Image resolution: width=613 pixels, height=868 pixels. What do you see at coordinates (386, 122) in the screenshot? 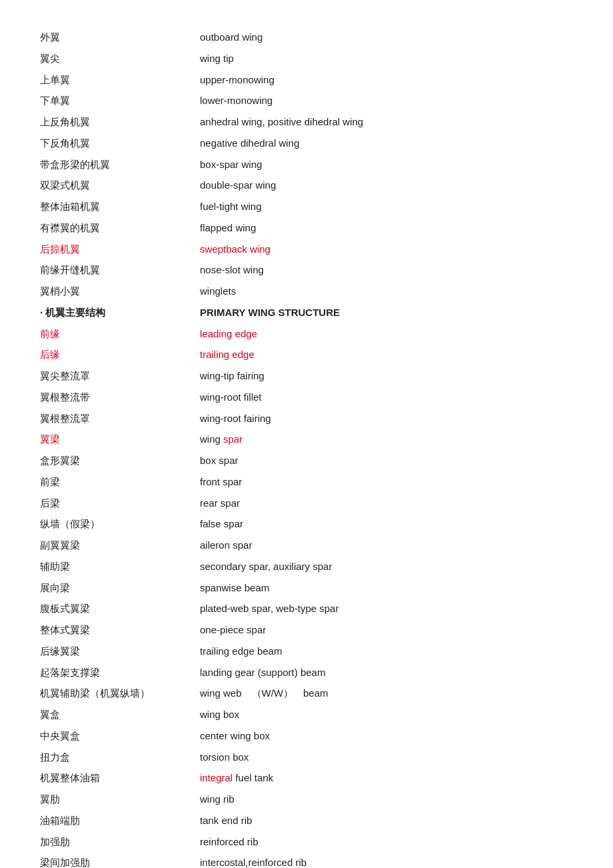
I see `english-term: anhedral wing, positive dihedral wing` at bounding box center [386, 122].